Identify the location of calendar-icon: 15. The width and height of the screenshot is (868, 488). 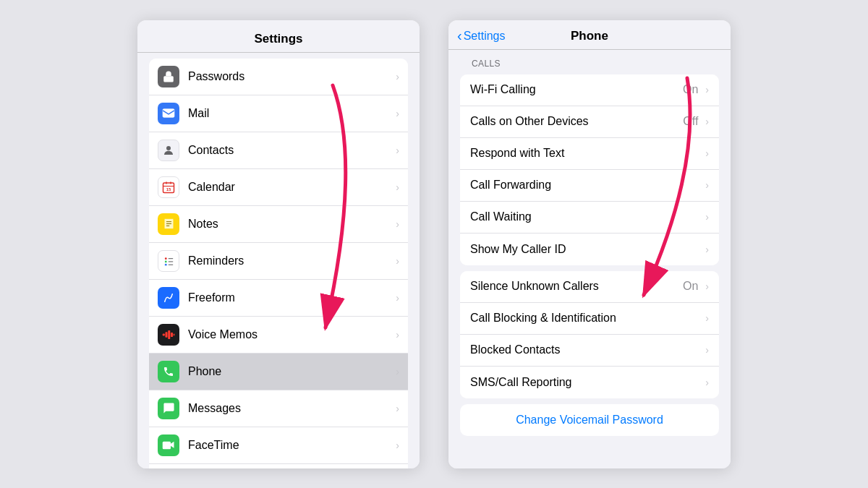
(169, 187).